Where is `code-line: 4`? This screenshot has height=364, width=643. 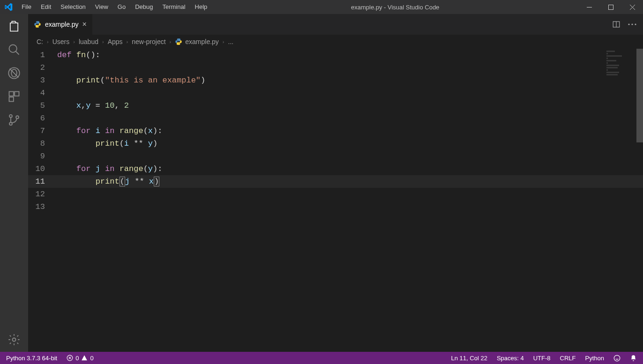 code-line: 4 is located at coordinates (336, 93).